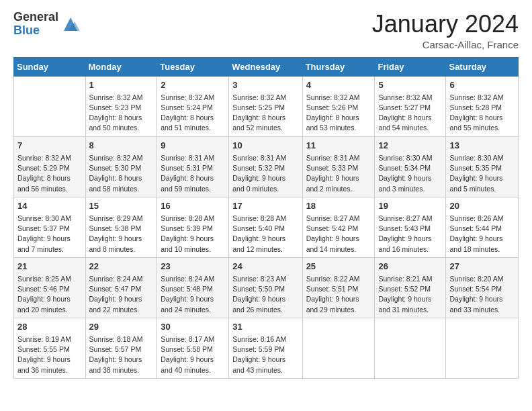 Image resolution: width=532 pixels, height=411 pixels. What do you see at coordinates (193, 267) in the screenshot?
I see `day-number: 23` at bounding box center [193, 267].